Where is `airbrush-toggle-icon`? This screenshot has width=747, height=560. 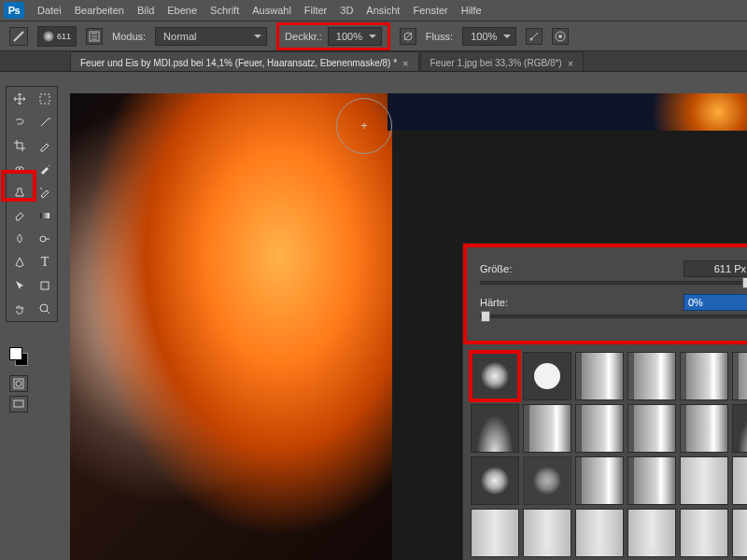 airbrush-toggle-icon is located at coordinates (534, 36).